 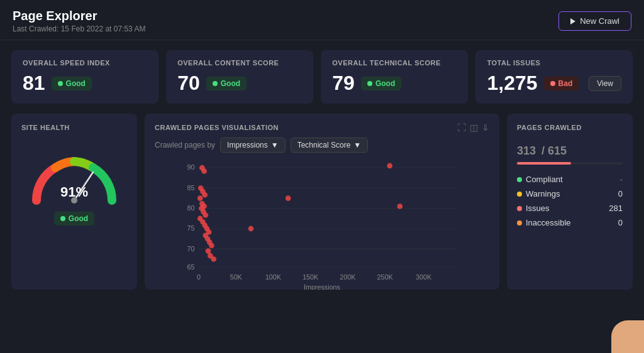 I want to click on content-score-label: OVERALL CONTENT SCORE, so click(x=240, y=63).